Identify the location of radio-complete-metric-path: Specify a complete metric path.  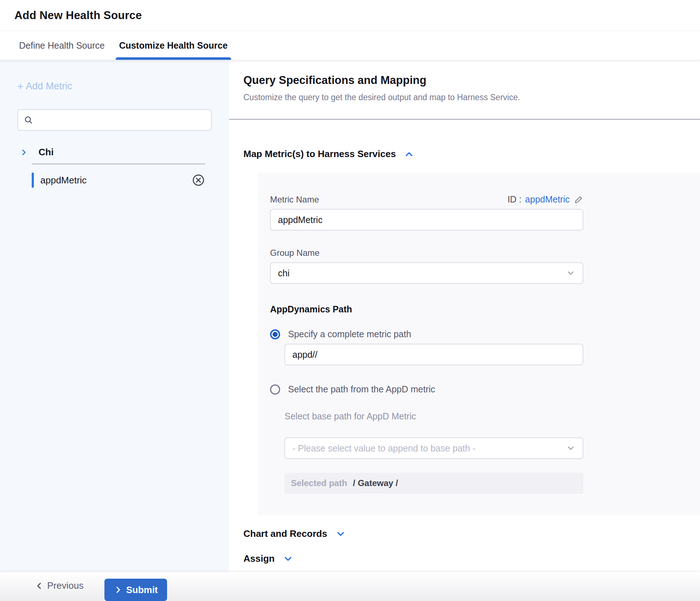
(427, 334).